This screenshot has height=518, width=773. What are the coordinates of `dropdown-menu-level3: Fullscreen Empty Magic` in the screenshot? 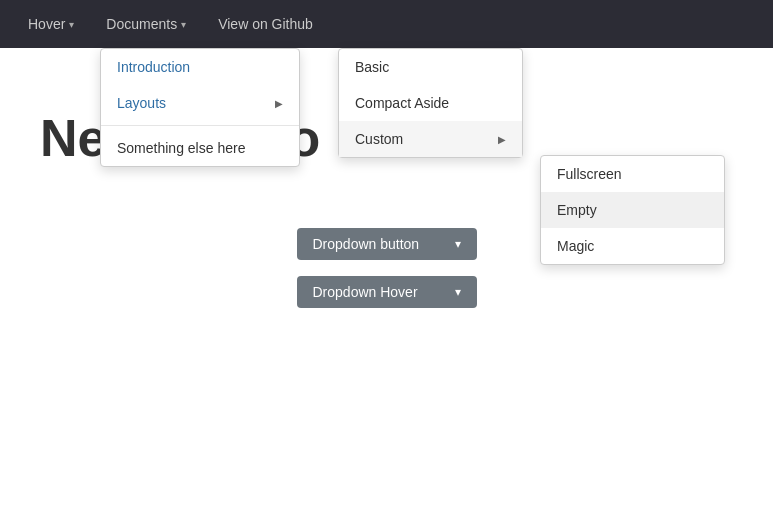 It's located at (632, 210).